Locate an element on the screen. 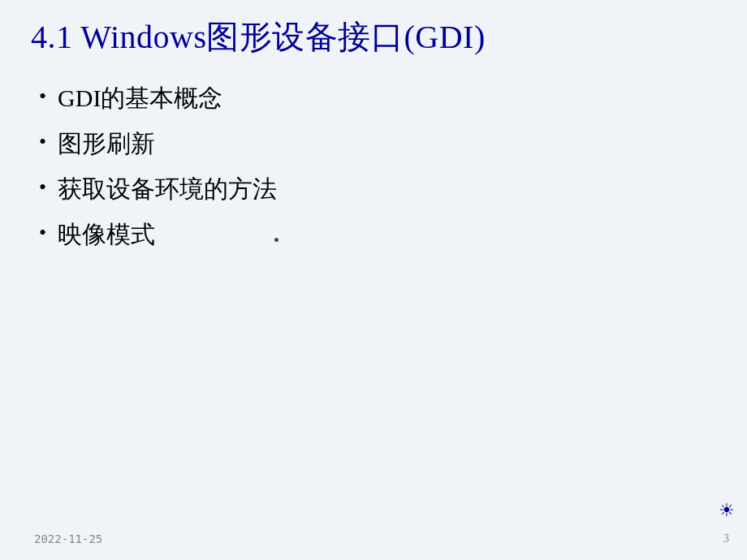  slide-title: 4.1 Windows图形设备接口(GDI) is located at coordinates (374, 34).